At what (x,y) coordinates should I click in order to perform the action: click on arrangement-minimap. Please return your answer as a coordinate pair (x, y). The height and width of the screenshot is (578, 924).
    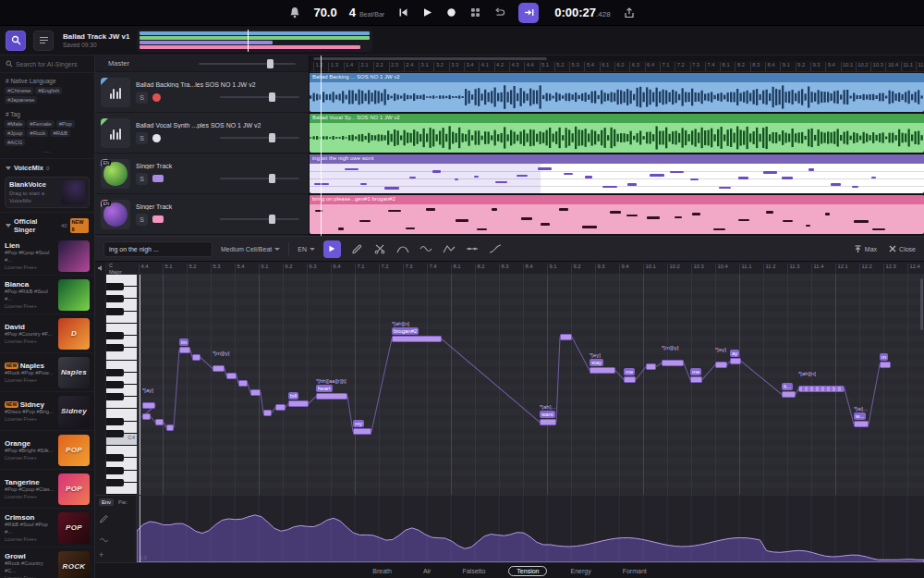
    Looking at the image, I should click on (255, 41).